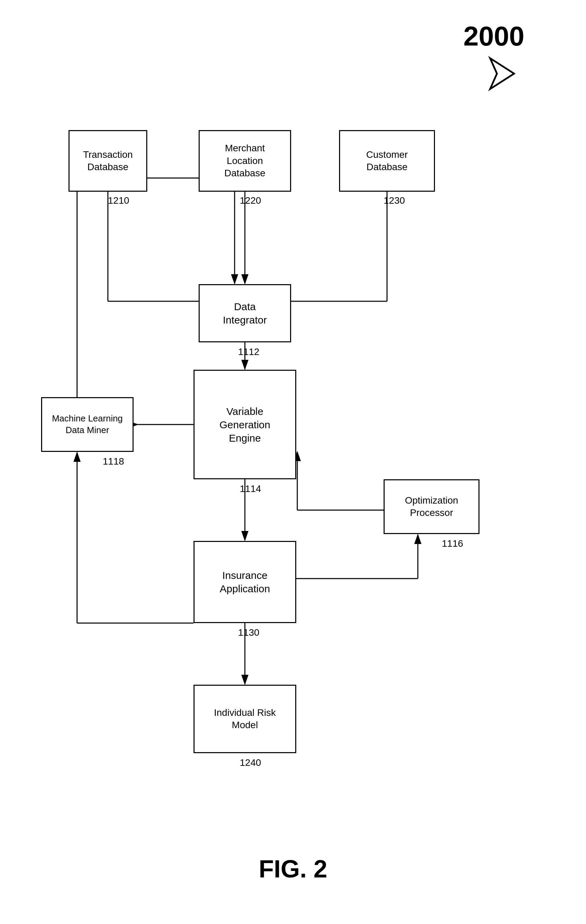 The width and height of the screenshot is (586, 924). What do you see at coordinates (293, 869) in the screenshot?
I see `fig-label: FIG. 2` at bounding box center [293, 869].